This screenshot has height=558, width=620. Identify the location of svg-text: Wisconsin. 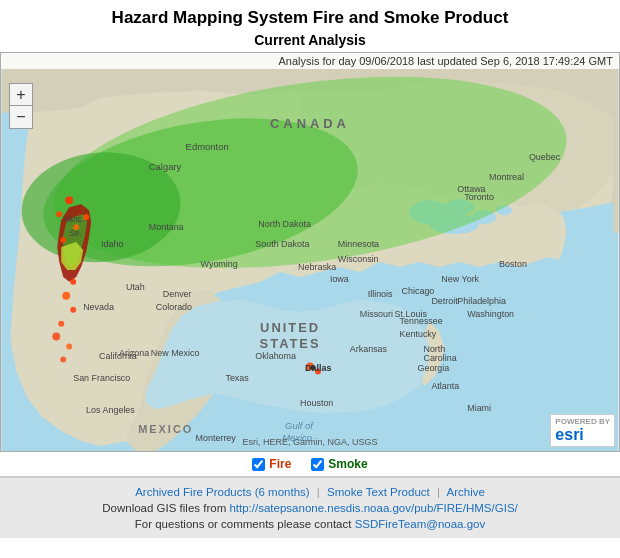
(358, 259).